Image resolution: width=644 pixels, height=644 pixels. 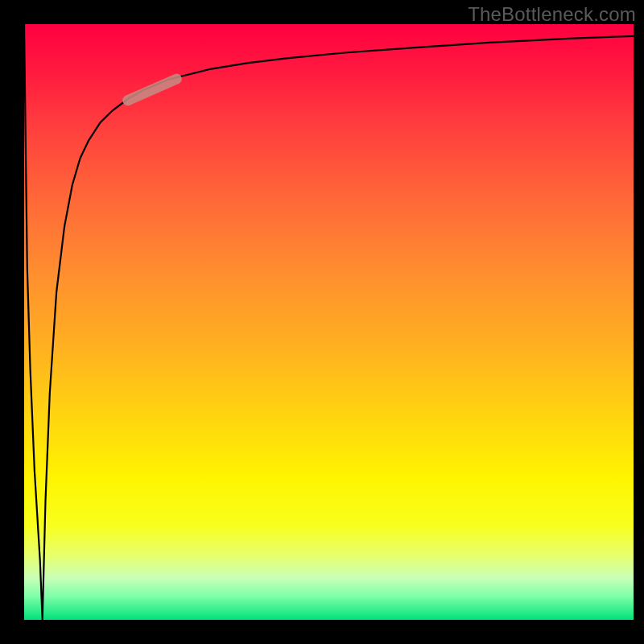 I want to click on highlight-marker, so click(x=153, y=90).